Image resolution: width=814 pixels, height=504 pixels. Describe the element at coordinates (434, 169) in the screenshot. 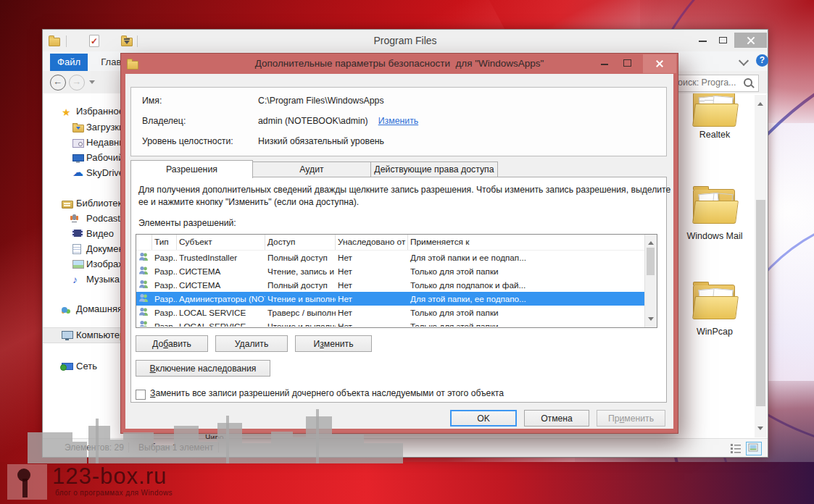

I see `tab-effective-access: Действующие права доступа` at that location.